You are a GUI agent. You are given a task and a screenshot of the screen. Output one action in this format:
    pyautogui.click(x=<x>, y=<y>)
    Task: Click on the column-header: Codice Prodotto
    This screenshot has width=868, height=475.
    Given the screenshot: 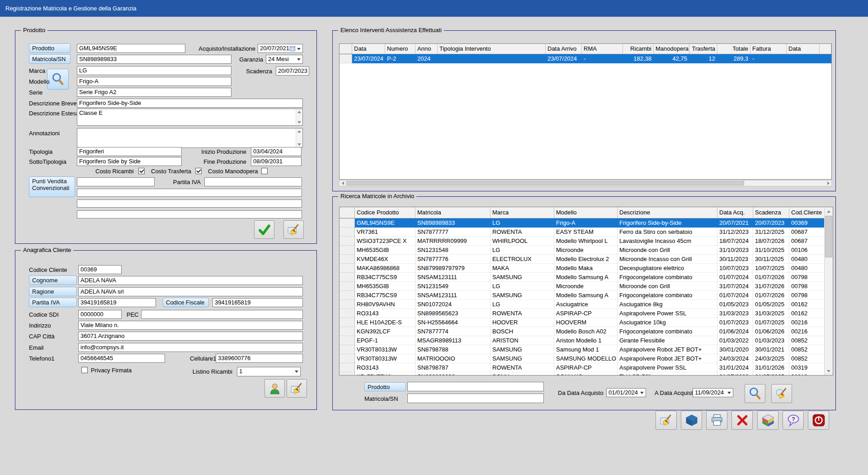 What is the action you would take?
    pyautogui.click(x=385, y=213)
    